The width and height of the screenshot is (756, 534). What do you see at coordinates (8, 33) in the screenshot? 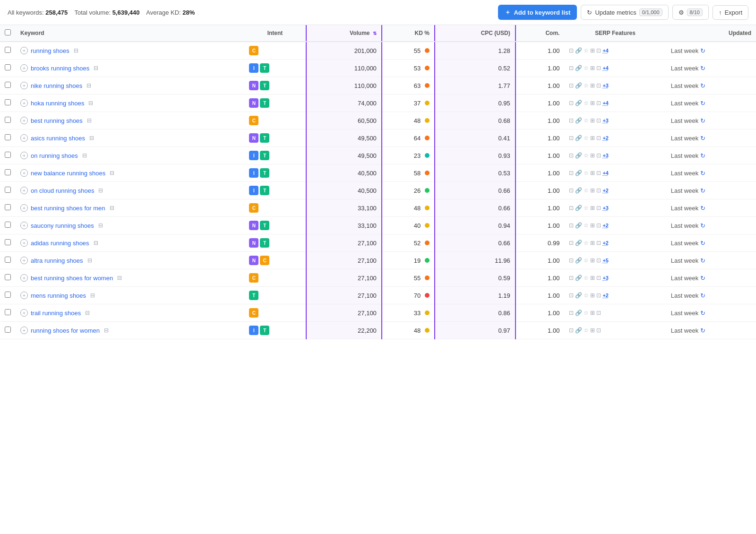
I see `select-all-header` at bounding box center [8, 33].